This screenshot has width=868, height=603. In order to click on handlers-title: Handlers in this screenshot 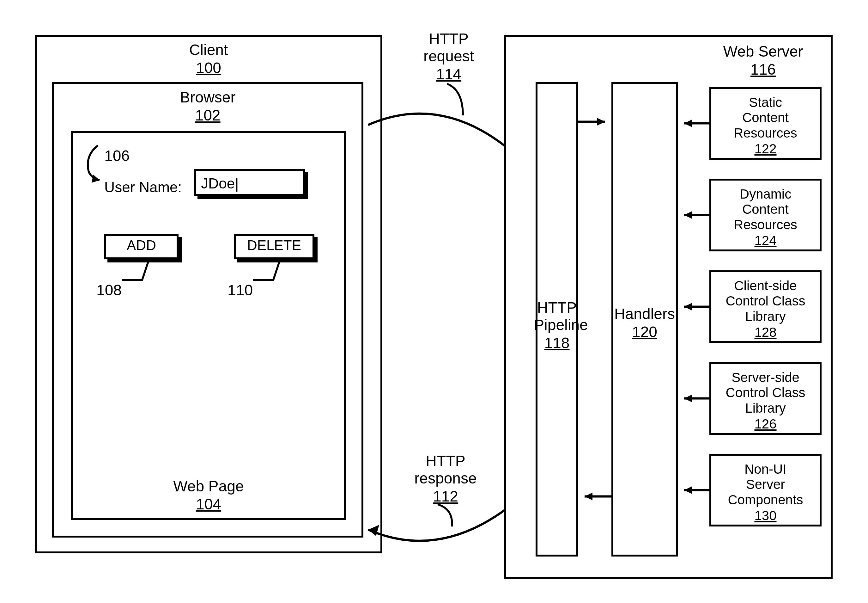, I will do `click(644, 314)`.